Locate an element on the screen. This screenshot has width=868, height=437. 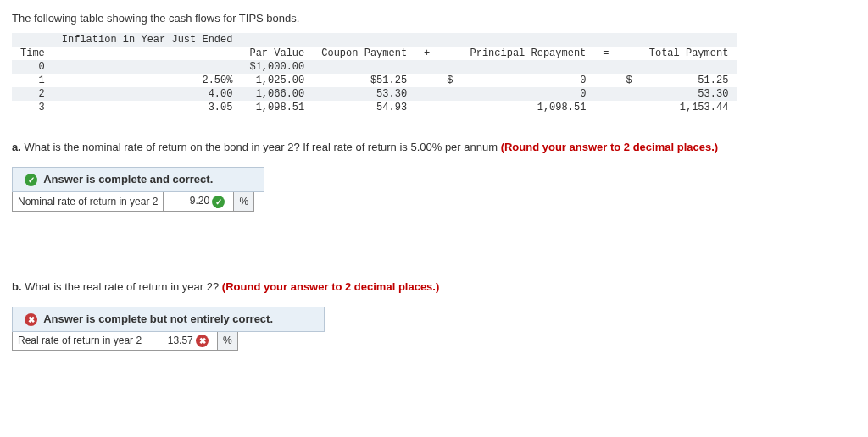
qa-text: What is the nominal rate of return on th… is located at coordinates (261, 147).